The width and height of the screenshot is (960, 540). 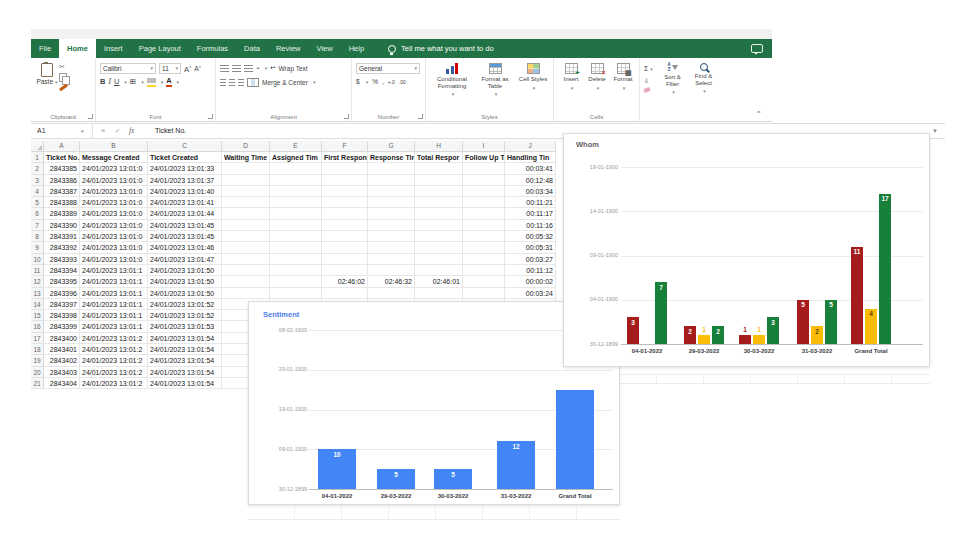 I want to click on formula-bar-expand-icon: ▼, so click(x=935, y=131).